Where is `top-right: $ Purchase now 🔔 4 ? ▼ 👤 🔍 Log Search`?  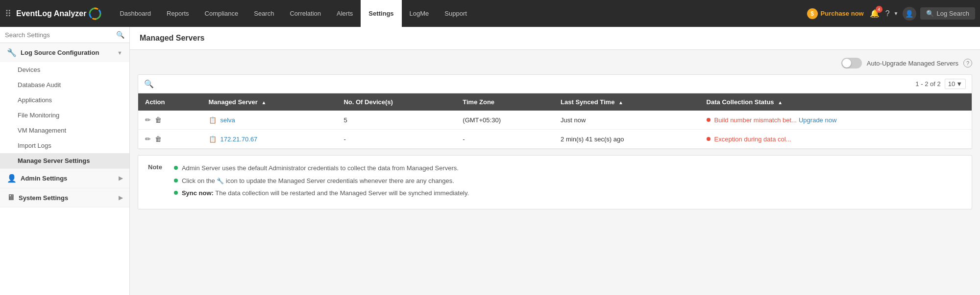
top-right: $ Purchase now 🔔 4 ? ▼ 👤 🔍 Log Search is located at coordinates (891, 14).